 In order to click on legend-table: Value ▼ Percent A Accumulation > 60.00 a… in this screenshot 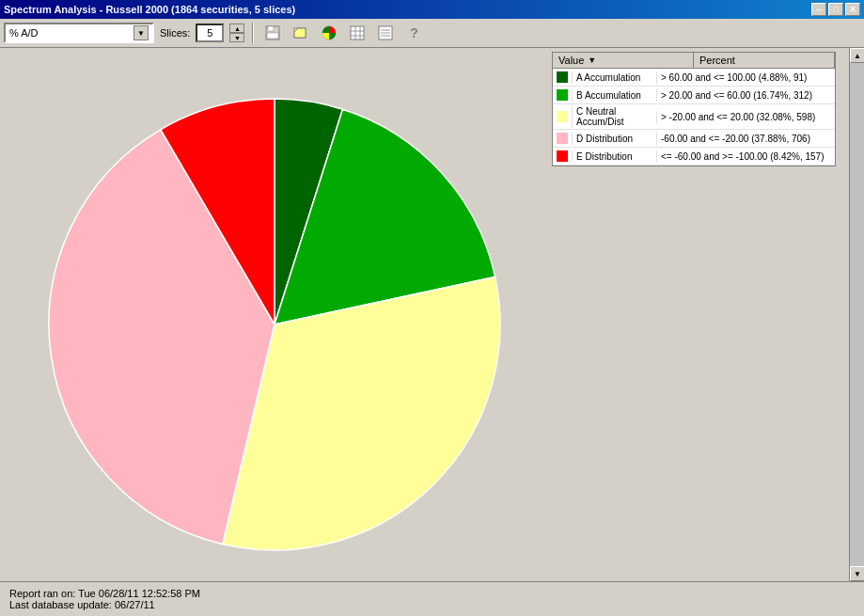, I will do `click(694, 109)`.